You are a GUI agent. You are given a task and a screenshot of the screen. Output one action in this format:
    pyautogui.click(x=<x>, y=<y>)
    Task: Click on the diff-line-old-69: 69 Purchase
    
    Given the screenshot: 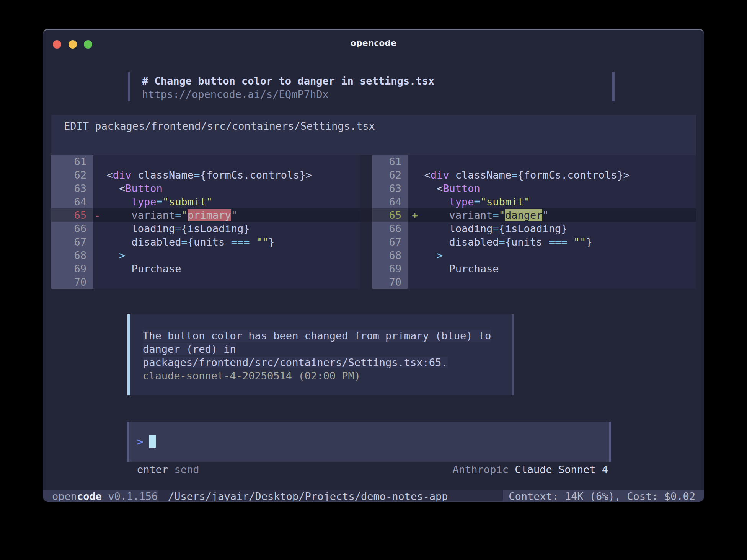 What is the action you would take?
    pyautogui.click(x=206, y=269)
    